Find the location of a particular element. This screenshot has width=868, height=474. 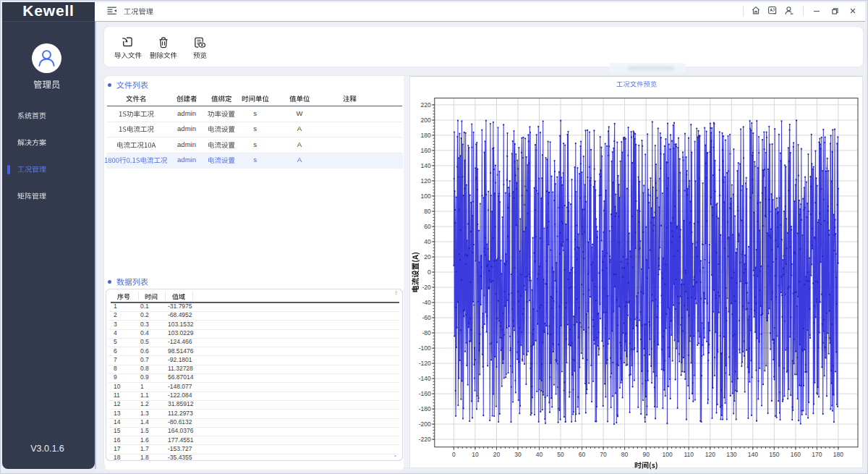

svg-text: -20 is located at coordinates (427, 287).